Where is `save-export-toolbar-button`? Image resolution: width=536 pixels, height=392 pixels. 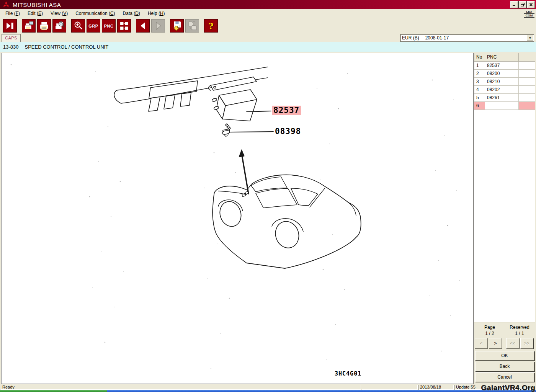 save-export-toolbar-button is located at coordinates (177, 26).